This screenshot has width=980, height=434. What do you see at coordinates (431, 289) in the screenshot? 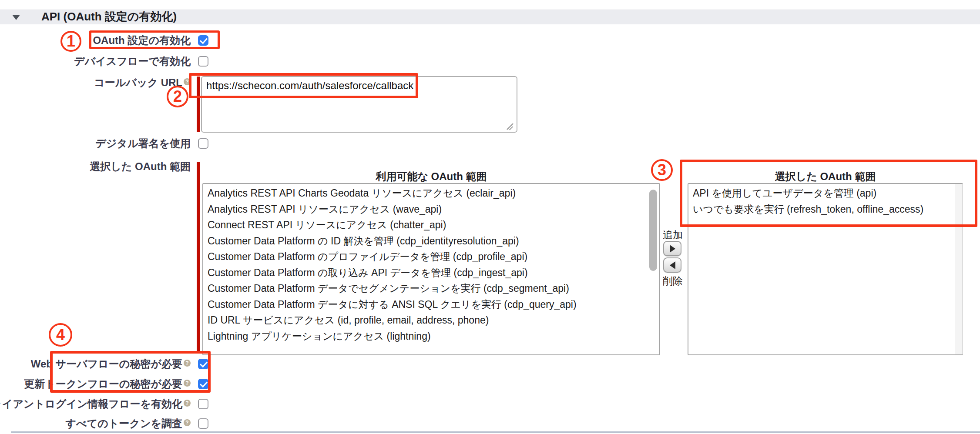
I see `scope-option: Customer Data Platform データでセグメンテーションを実行 …` at bounding box center [431, 289].